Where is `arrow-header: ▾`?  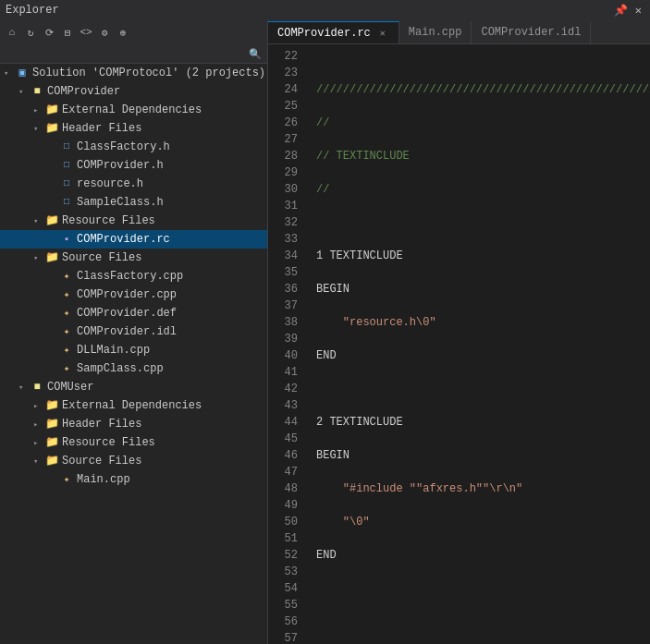
arrow-header: ▾ is located at coordinates (39, 129).